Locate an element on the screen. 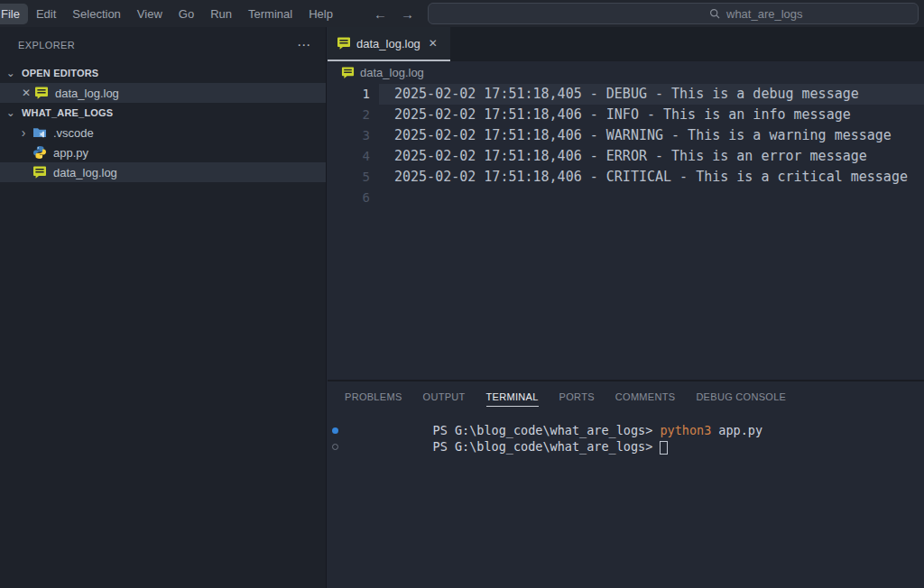  line-number: 1 is located at coordinates (348, 94).